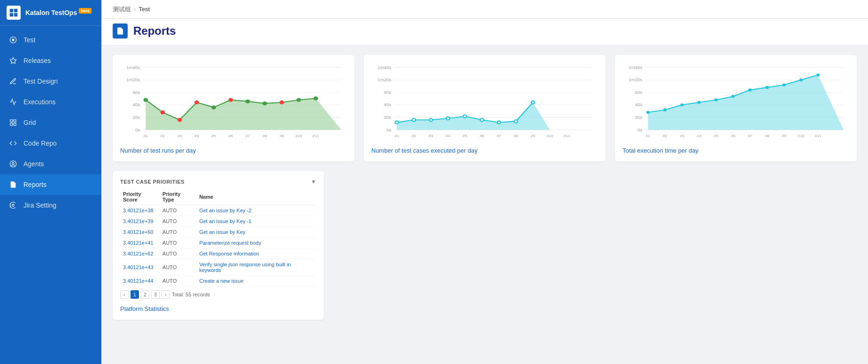 The height and width of the screenshot is (364, 868). Describe the element at coordinates (256, 254) in the screenshot. I see `name-cell: Get Response information` at that location.